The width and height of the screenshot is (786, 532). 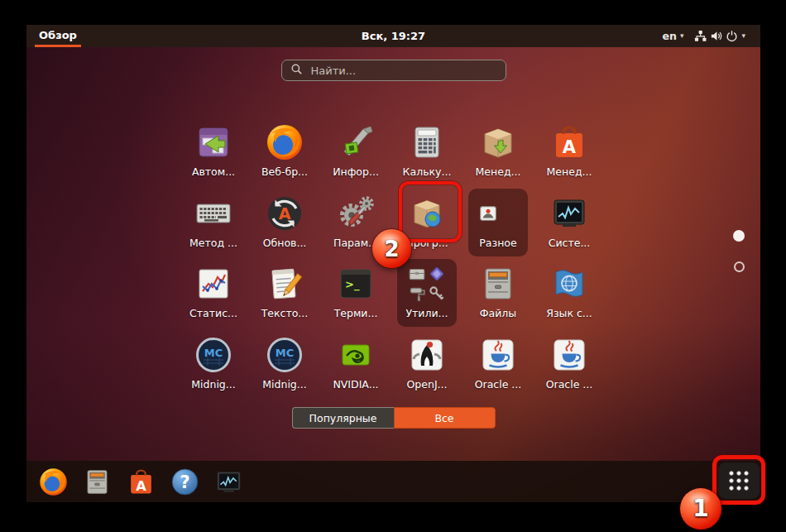 What do you see at coordinates (356, 142) in the screenshot?
I see `hardware-info-icon` at bounding box center [356, 142].